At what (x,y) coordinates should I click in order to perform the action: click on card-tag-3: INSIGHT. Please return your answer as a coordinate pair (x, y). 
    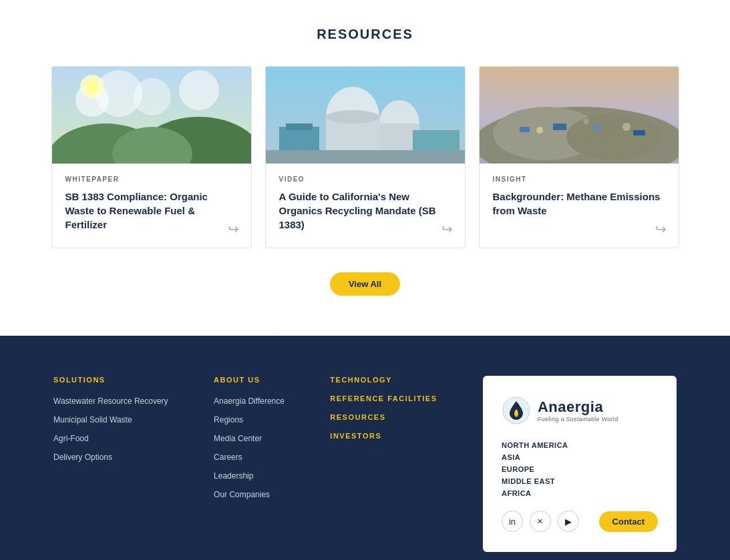
    Looking at the image, I should click on (579, 179).